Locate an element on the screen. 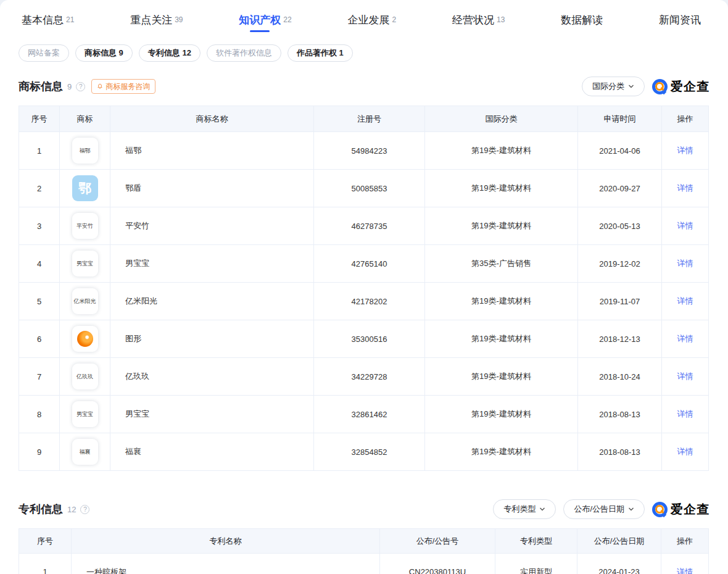  serial-cell: 9 is located at coordinates (39, 452).